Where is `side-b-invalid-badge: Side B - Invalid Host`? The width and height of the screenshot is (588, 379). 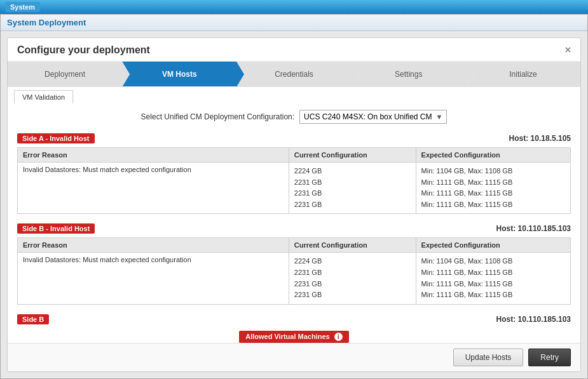
side-b-invalid-badge: Side B - Invalid Host is located at coordinates (56, 229).